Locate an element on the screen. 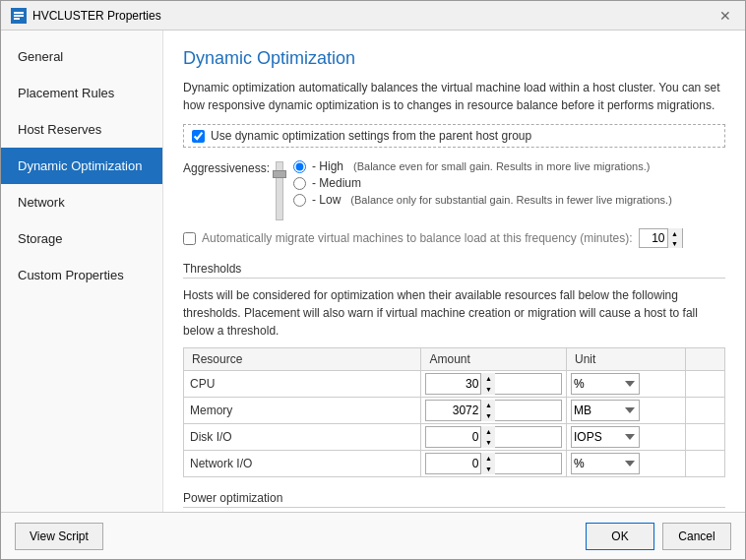  description-text: Dynamic optimization automatically balan… is located at coordinates (455, 96).